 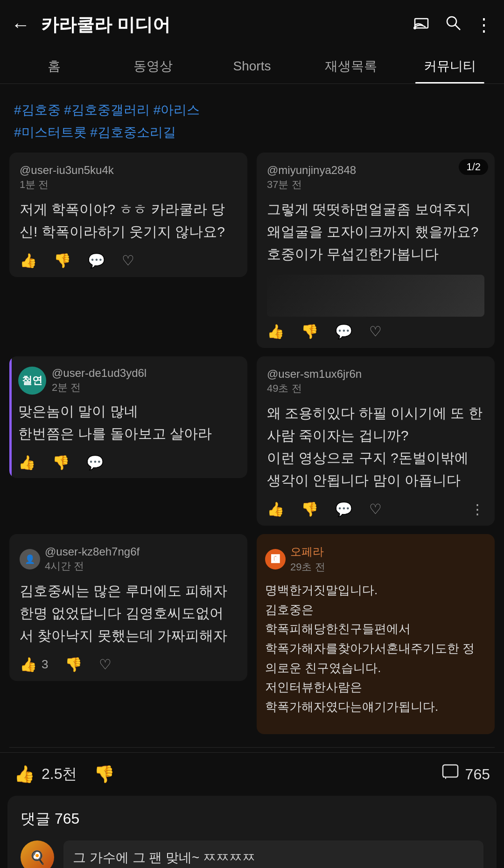 I want to click on comment-meta-1: @user-iu3un5ku4k 1분 전, so click(x=67, y=178).